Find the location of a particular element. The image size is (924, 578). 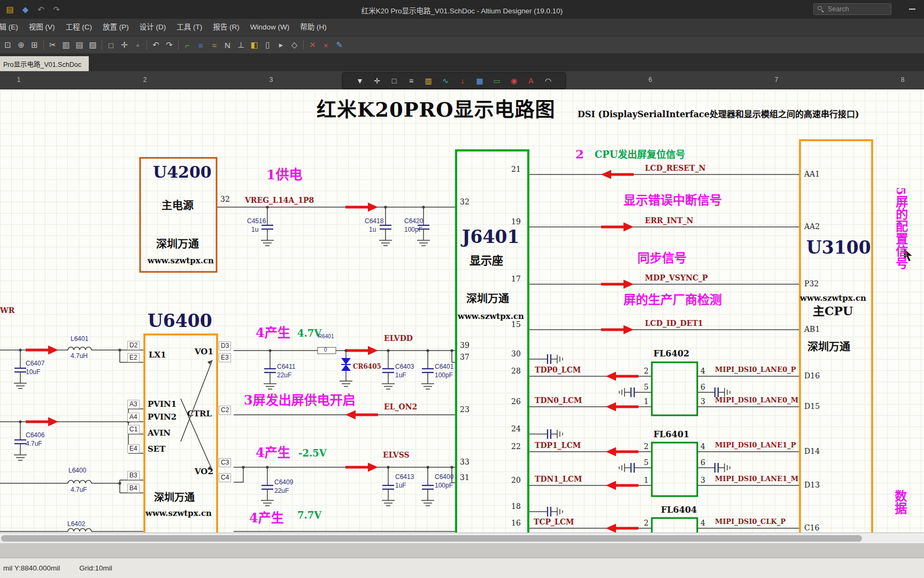

menu-item-8: 帮助 (H) is located at coordinates (313, 27).